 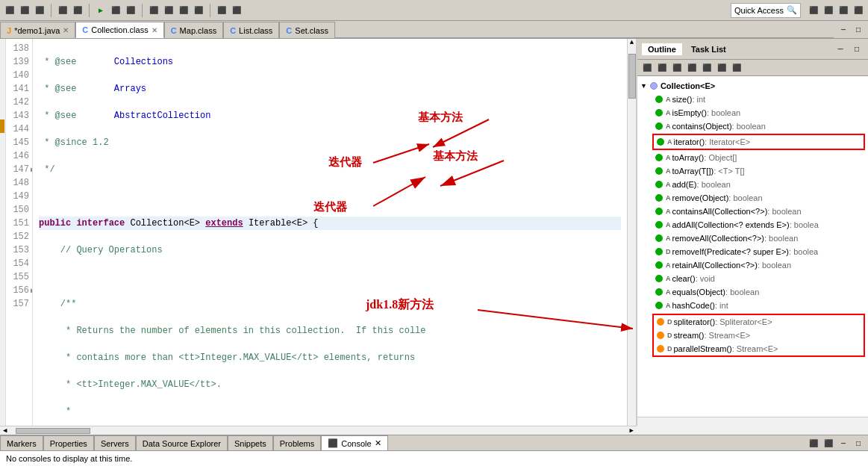 I want to click on tab-list: C List.class, so click(x=251, y=30).